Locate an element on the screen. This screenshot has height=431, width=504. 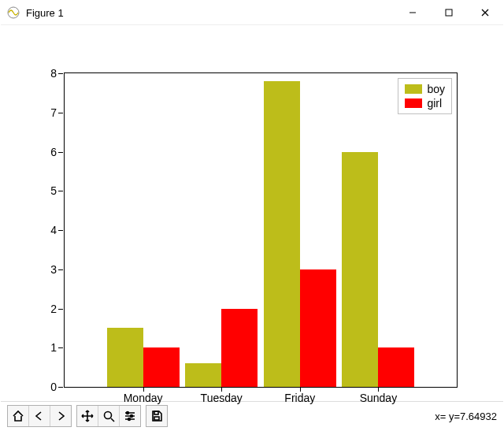
legend-item-boy: boy is located at coordinates (425, 89).